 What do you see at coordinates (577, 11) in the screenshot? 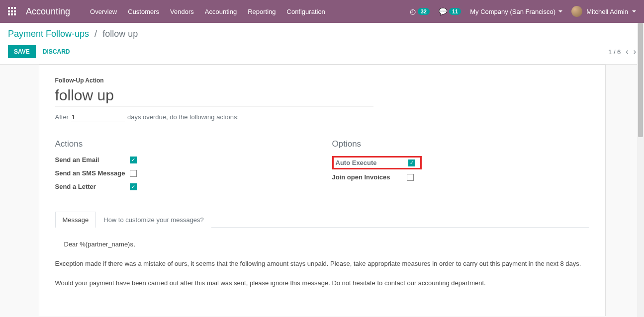
I see `avatar` at bounding box center [577, 11].